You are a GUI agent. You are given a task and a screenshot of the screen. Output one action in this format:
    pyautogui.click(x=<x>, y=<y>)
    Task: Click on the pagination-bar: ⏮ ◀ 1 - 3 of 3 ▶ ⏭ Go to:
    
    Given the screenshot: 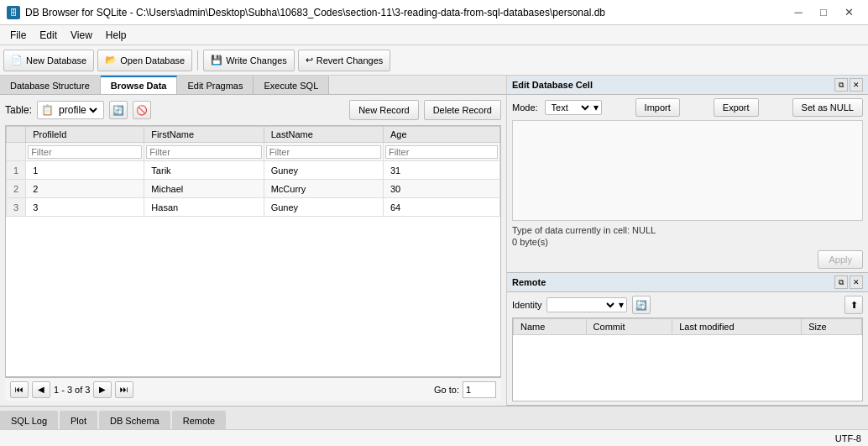 What is the action you would take?
    pyautogui.click(x=254, y=389)
    